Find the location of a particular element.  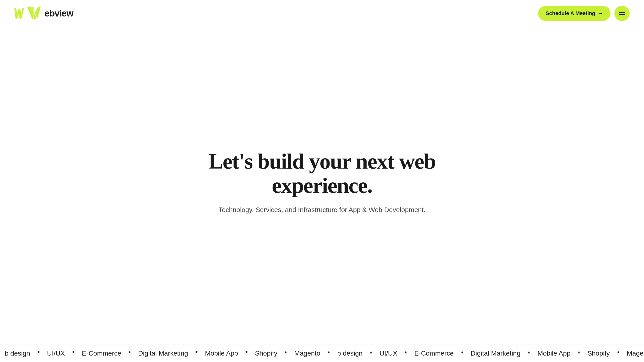

ticker-sep-5: * is located at coordinates (246, 353).